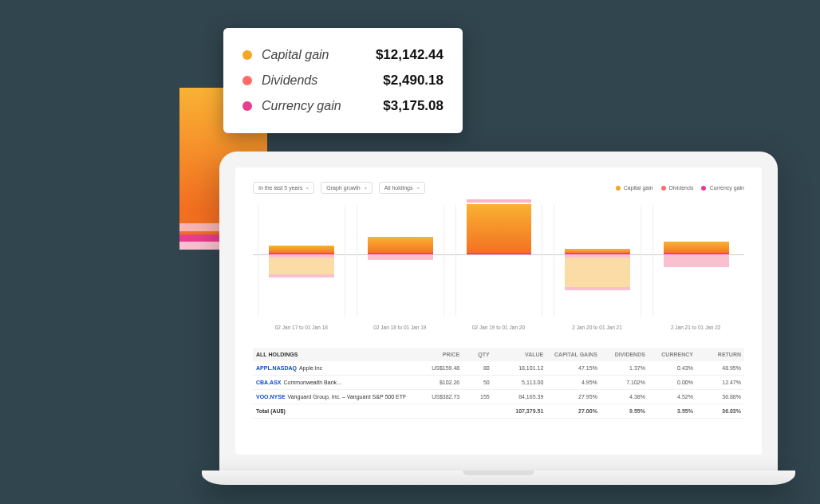  What do you see at coordinates (343, 188) in the screenshot?
I see `select-value: Graph growth` at bounding box center [343, 188].